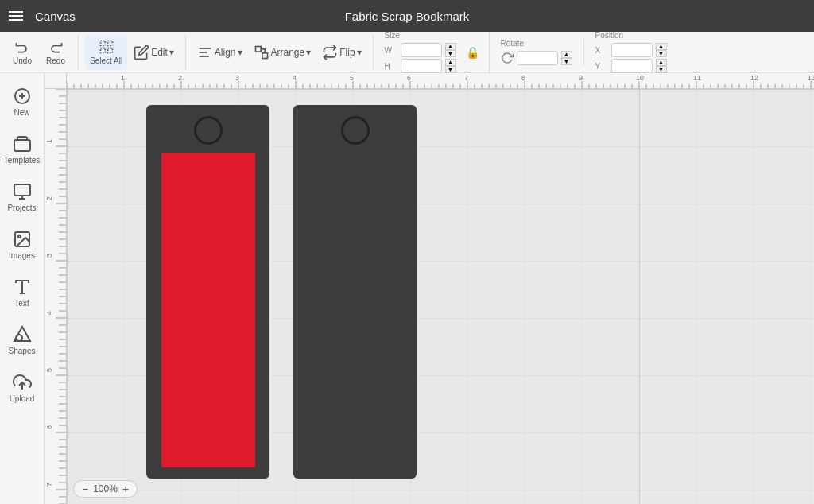 This screenshot has height=504, width=814. I want to click on y-down-button: ▼, so click(661, 70).